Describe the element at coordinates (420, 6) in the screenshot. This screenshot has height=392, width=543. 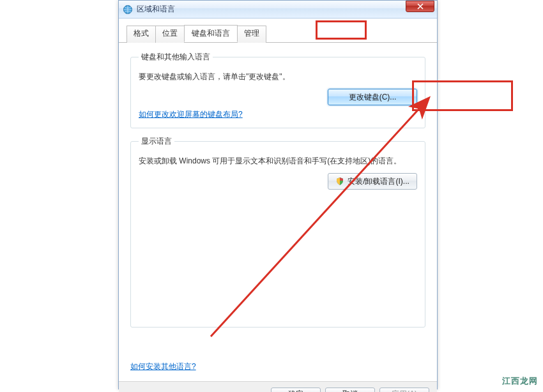
I see `close-icon` at that location.